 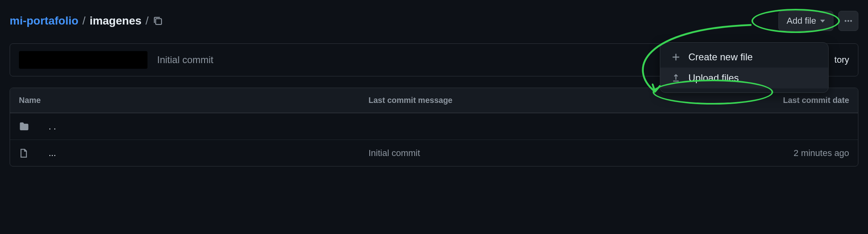 What do you see at coordinates (823, 21) in the screenshot?
I see `chevron-down-icon` at bounding box center [823, 21].